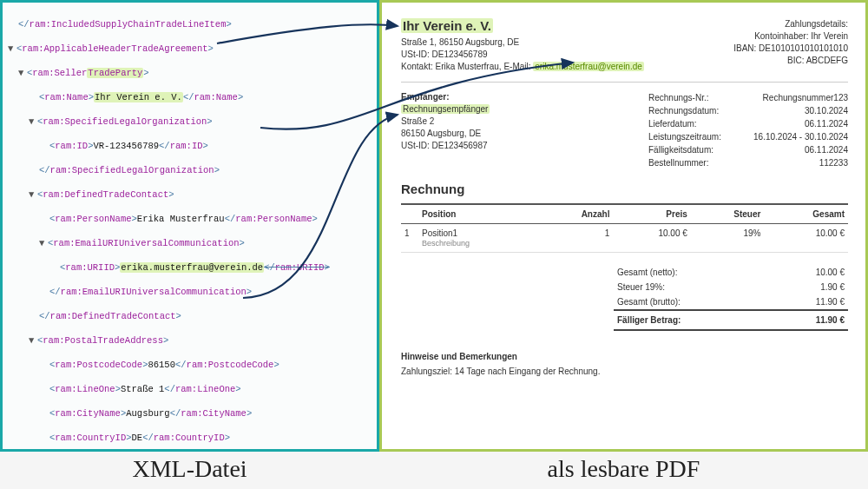 This screenshot has width=868, height=489. I want to click on pdf-sender-addr: Straße 1, 86150 Augsburg, DE, so click(523, 43).